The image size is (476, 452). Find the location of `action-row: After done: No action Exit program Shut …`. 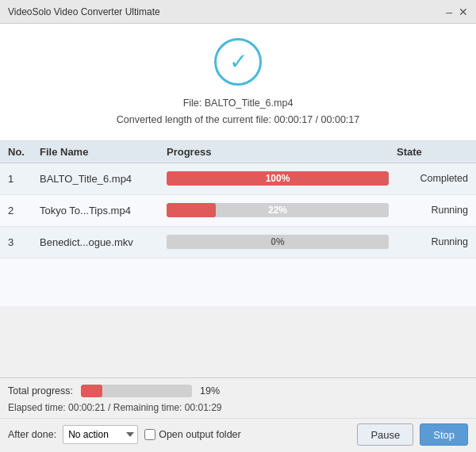

action-row: After done: No action Exit program Shut … is located at coordinates (238, 435).